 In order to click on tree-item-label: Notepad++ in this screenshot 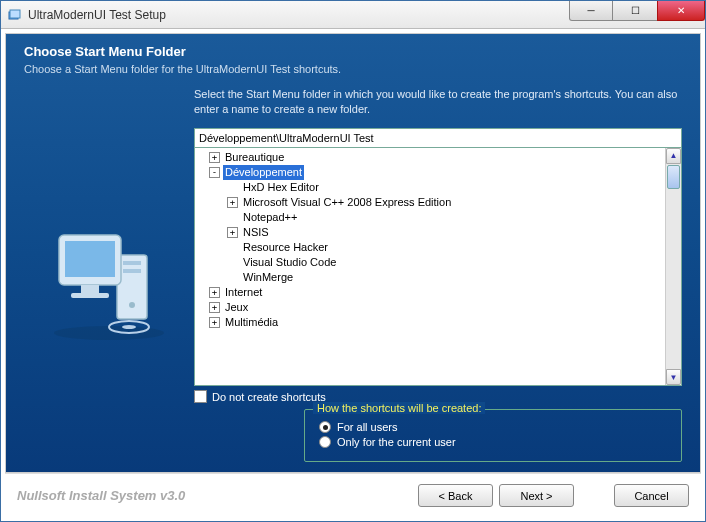, I will do `click(270, 218)`.